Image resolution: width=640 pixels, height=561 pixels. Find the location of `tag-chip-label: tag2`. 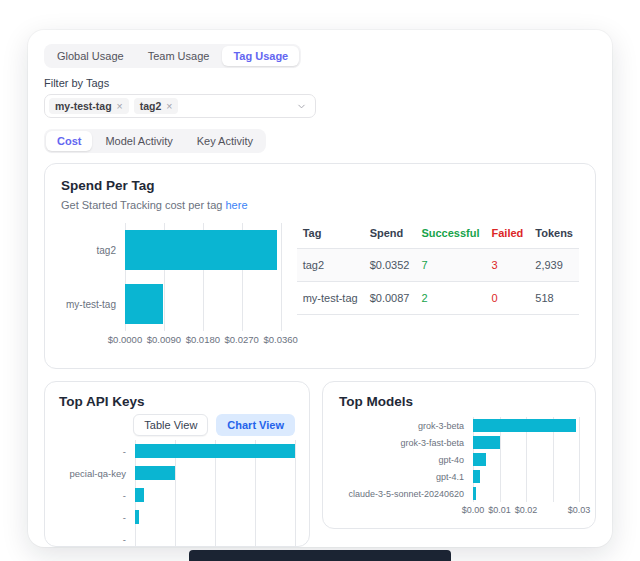

tag-chip-label: tag2 is located at coordinates (151, 106).